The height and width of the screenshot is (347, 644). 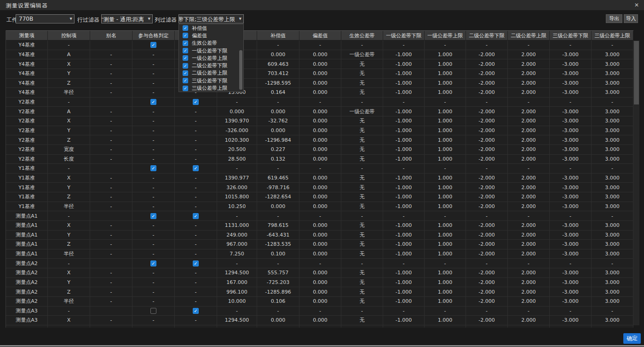 What do you see at coordinates (237, 254) in the screenshot?
I see `table-cell: 7.250` at bounding box center [237, 254].